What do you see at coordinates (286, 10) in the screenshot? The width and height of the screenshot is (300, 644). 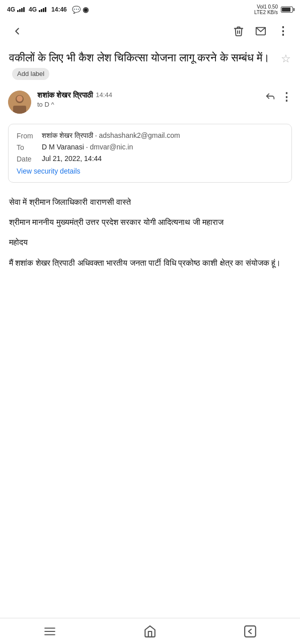 I see `battery-fill` at bounding box center [286, 10].